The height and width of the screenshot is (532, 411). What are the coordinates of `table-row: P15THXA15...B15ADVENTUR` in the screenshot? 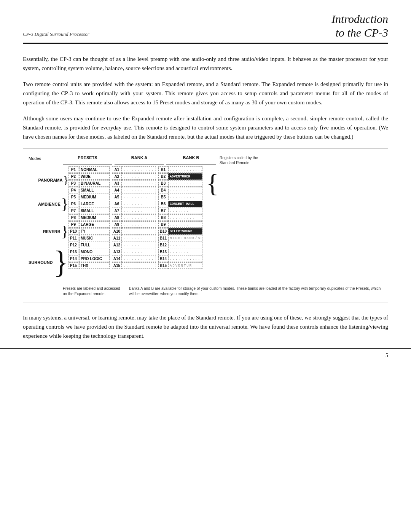 It's located at (135, 266).